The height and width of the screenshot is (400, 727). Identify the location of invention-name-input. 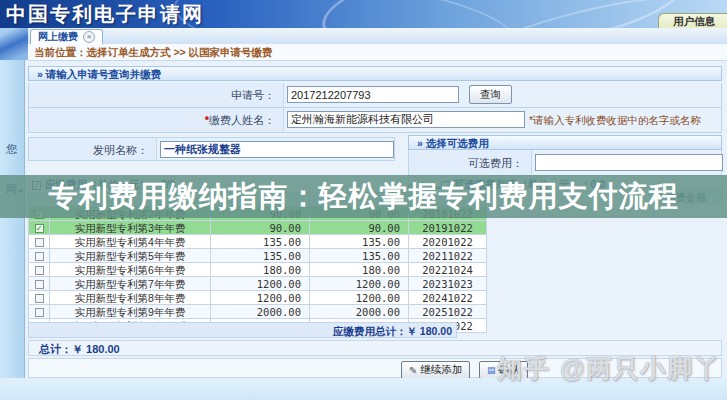
(277, 150).